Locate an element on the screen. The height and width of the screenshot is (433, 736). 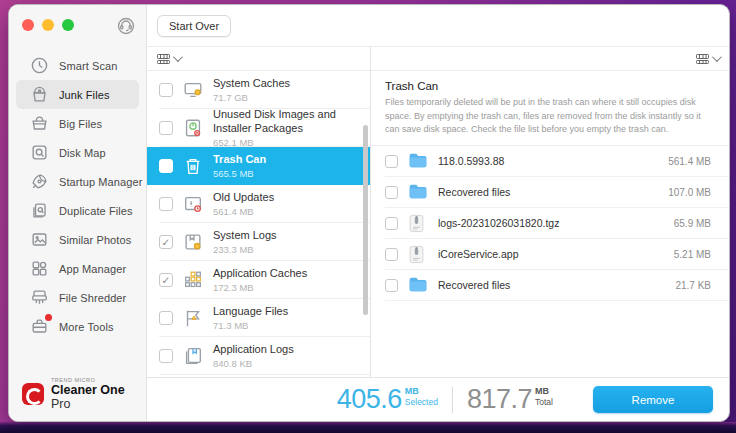
selected-size-label: Selected is located at coordinates (422, 402).